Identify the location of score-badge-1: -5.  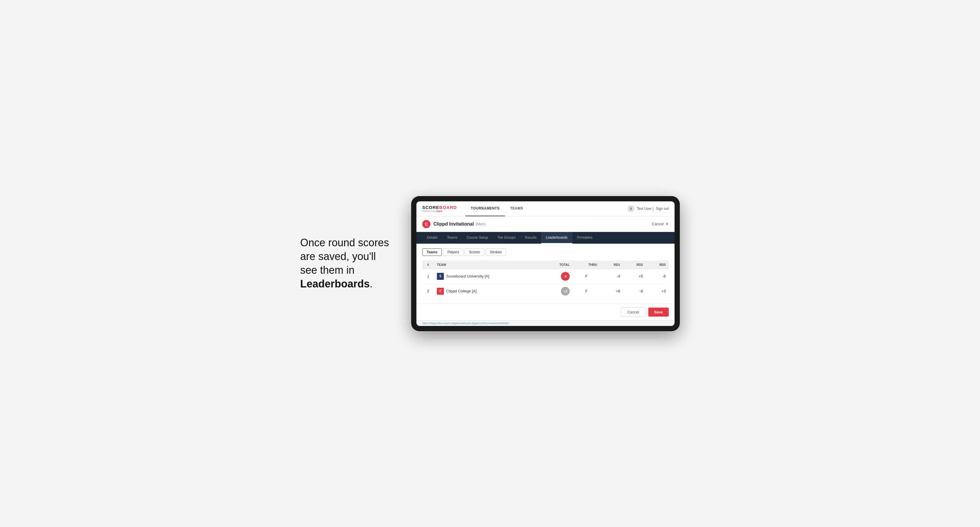
(565, 276).